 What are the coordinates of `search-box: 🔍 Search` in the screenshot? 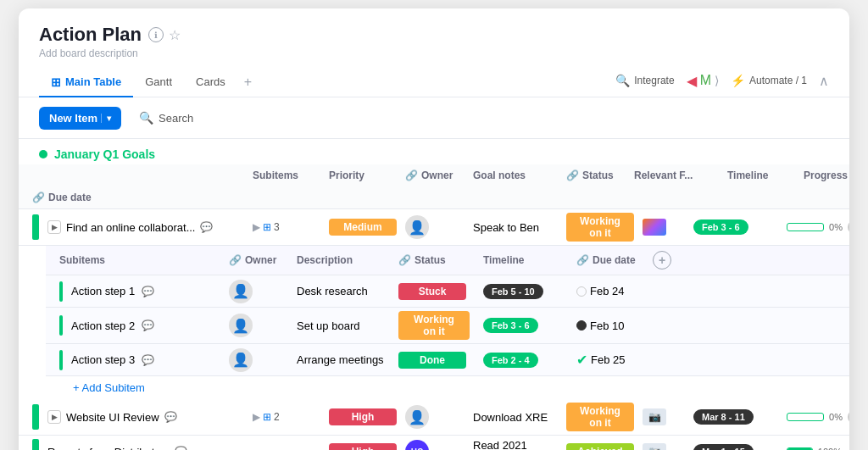 It's located at (166, 118).